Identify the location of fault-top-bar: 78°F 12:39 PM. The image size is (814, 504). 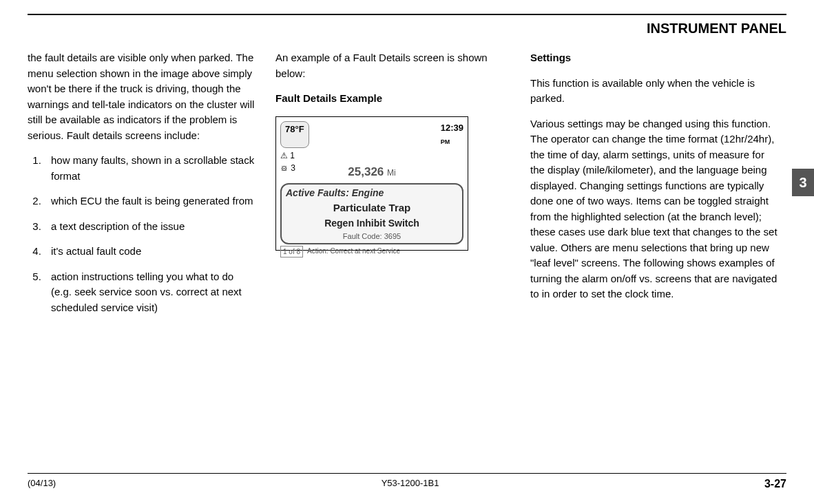
(372, 135).